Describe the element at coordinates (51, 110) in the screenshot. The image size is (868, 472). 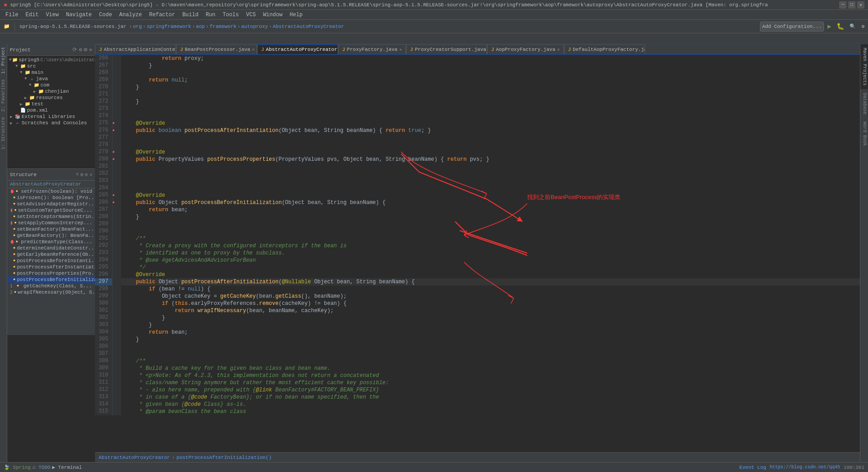
I see `tree-item-pom: ▶ 📄 pom.xml` at that location.